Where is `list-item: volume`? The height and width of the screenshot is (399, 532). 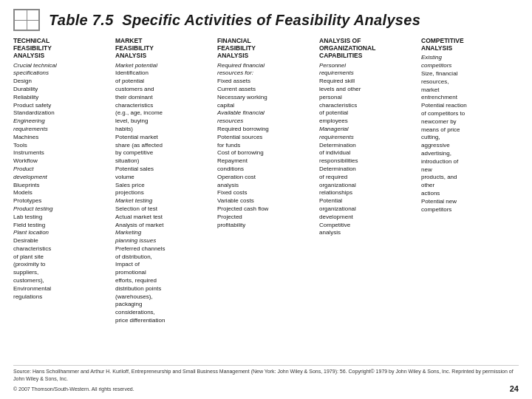
list-item: volume is located at coordinates (164, 177).